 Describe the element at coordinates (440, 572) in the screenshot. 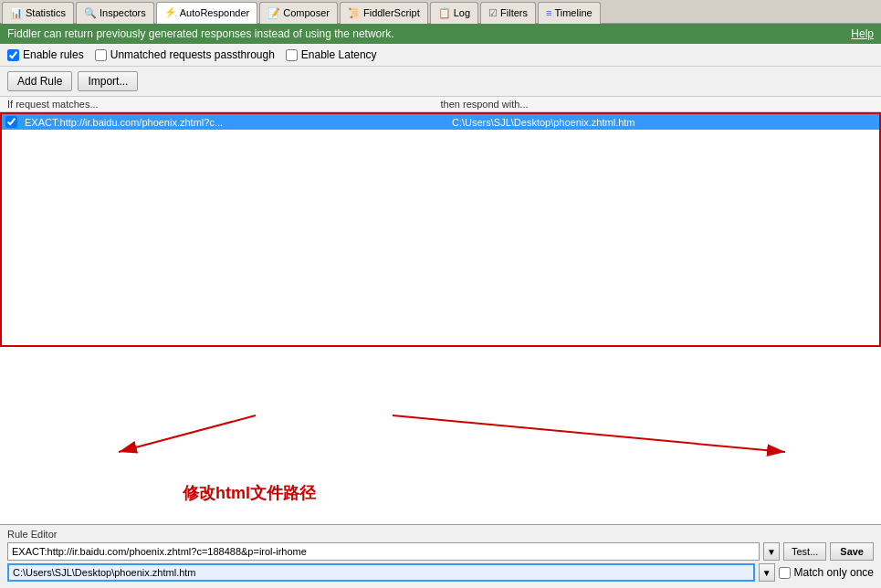

I see `respond-row: ▼ Match only once` at that location.